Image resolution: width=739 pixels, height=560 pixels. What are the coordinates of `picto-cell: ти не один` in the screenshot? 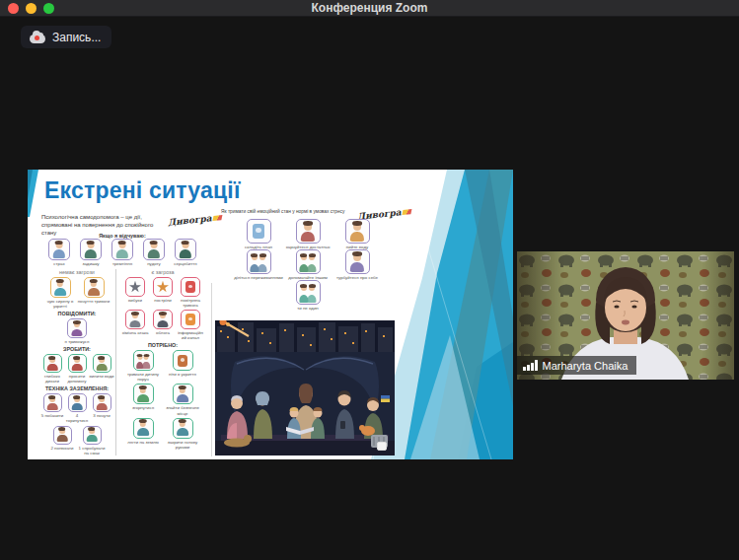 It's located at (308, 296).